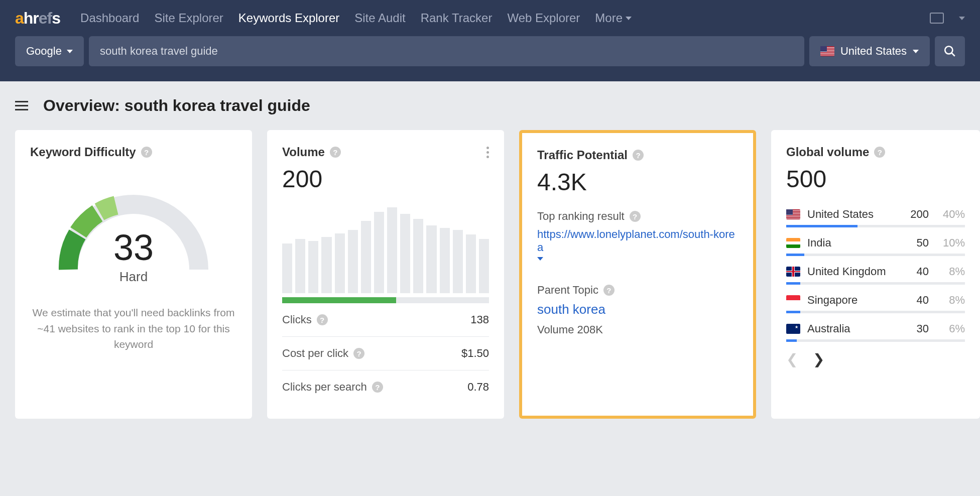  Describe the element at coordinates (962, 18) in the screenshot. I see `account-chevron-icon` at that location.